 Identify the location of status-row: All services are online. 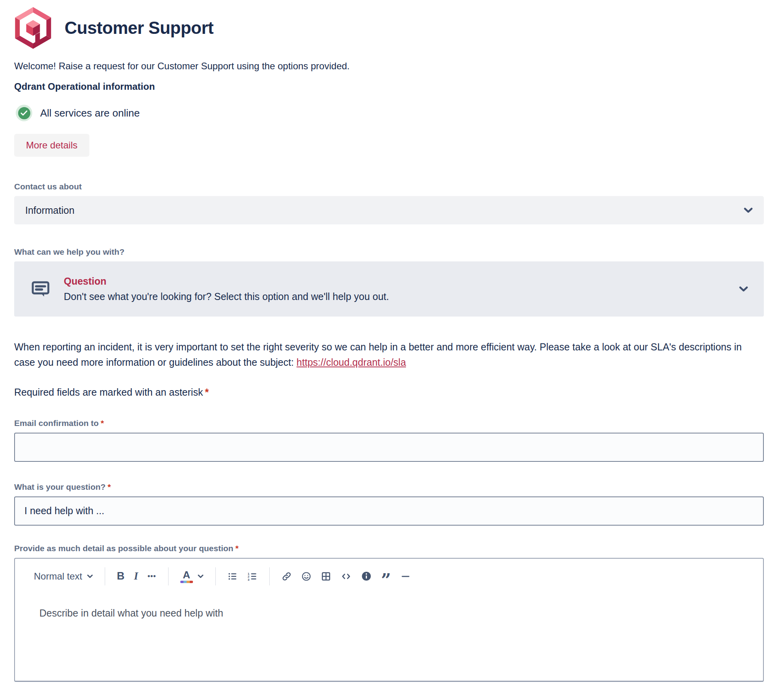
(389, 113).